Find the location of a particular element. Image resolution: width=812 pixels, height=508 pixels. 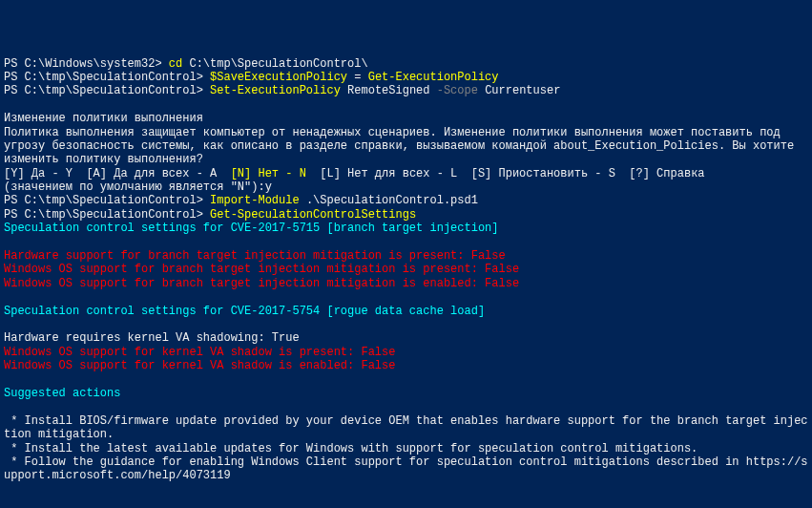

terminal-text: Suggested actions is located at coordinates (62, 393).